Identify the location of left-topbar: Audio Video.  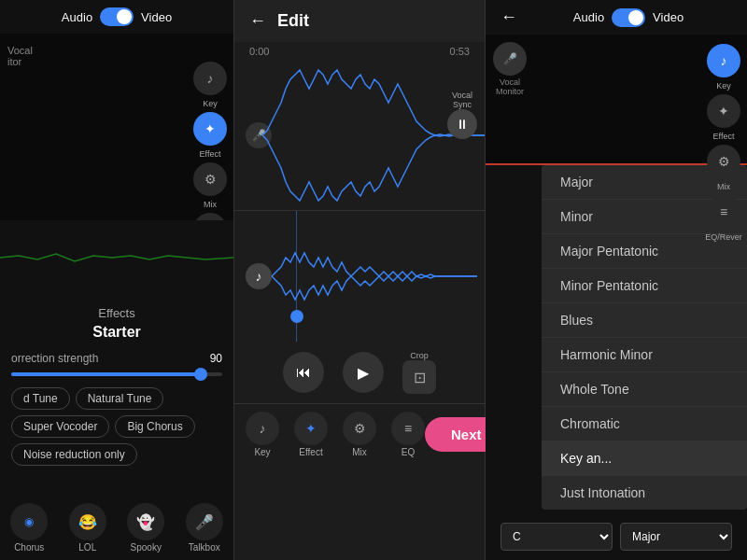
(117, 17).